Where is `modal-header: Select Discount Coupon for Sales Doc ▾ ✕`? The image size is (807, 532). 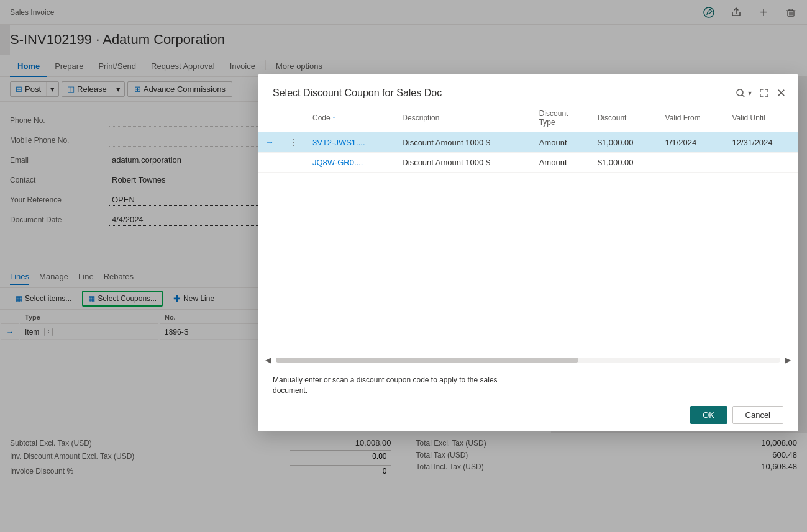
modal-header: Select Discount Coupon for Sales Doc ▾ ✕ is located at coordinates (528, 89).